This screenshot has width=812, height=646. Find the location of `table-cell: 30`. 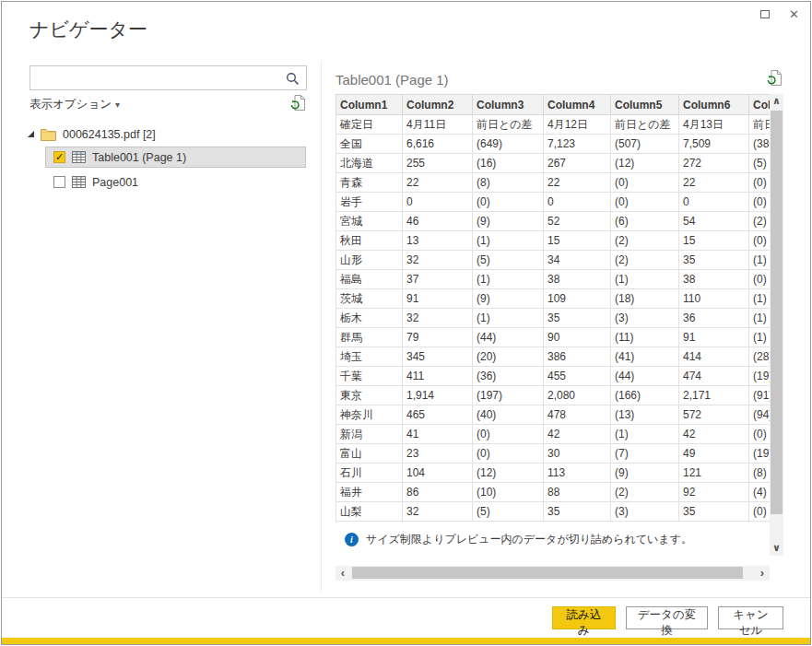

table-cell: 30 is located at coordinates (577, 453).